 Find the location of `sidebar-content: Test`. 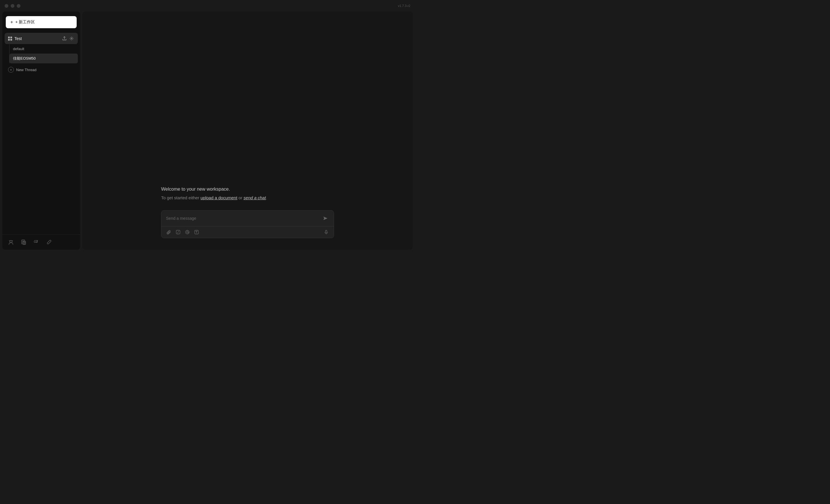

sidebar-content: Test is located at coordinates (41, 133).